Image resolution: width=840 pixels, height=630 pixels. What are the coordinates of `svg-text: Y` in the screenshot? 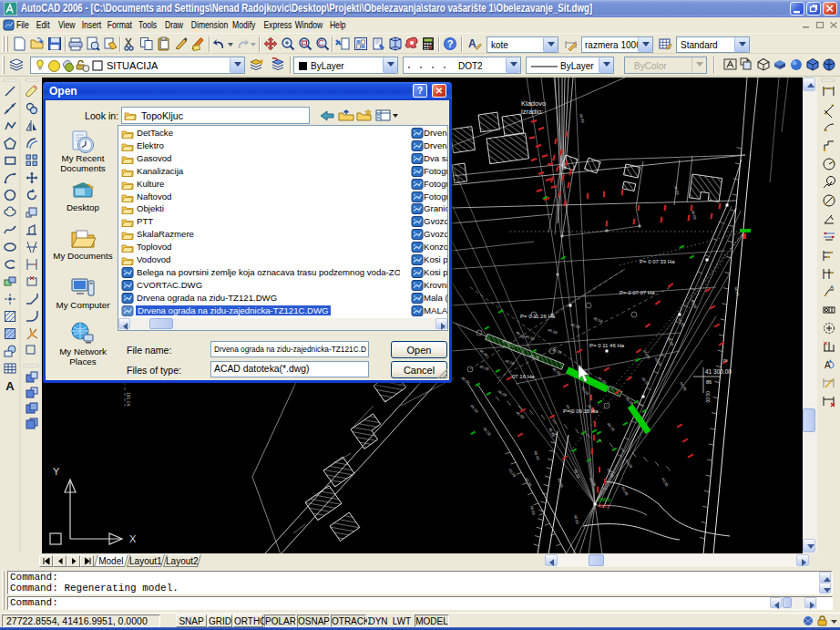 It's located at (56, 471).